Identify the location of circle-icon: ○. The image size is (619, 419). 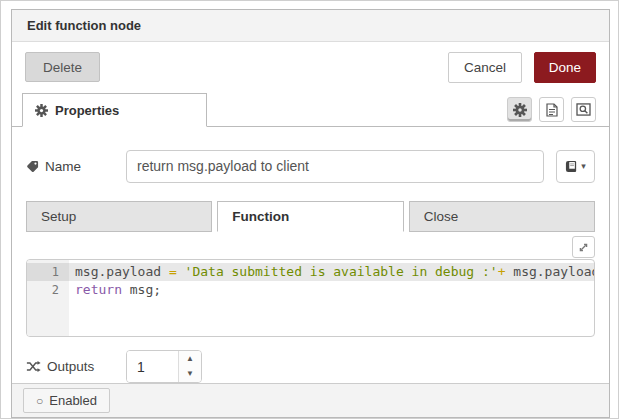
(40, 401).